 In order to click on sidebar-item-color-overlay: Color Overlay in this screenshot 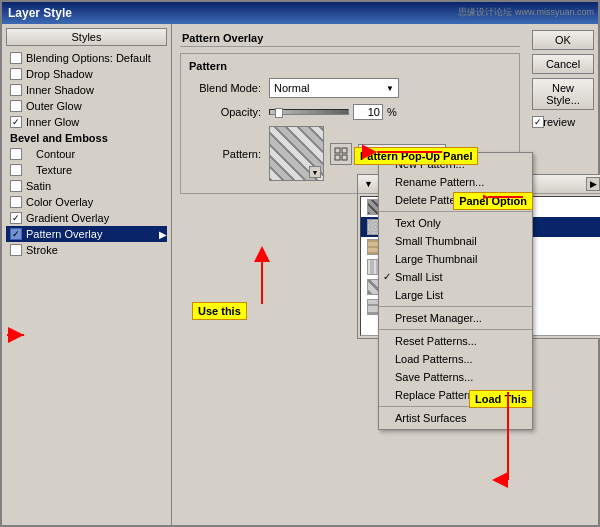, I will do `click(86, 202)`.